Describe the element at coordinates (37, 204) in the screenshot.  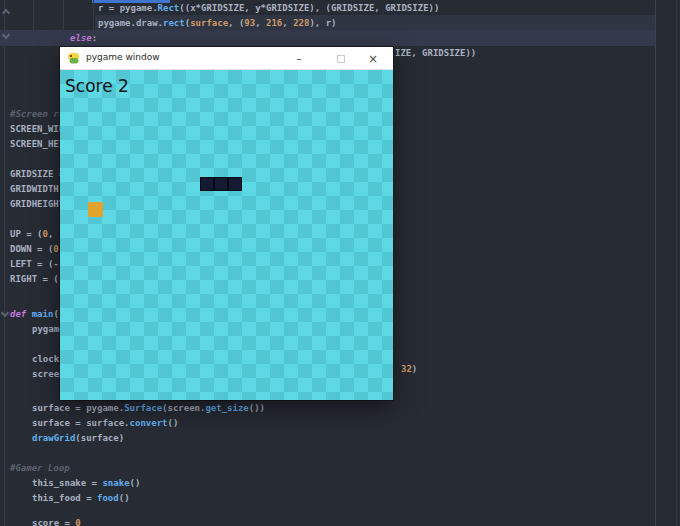
I see `code-line: GRIDHEIGHT` at that location.